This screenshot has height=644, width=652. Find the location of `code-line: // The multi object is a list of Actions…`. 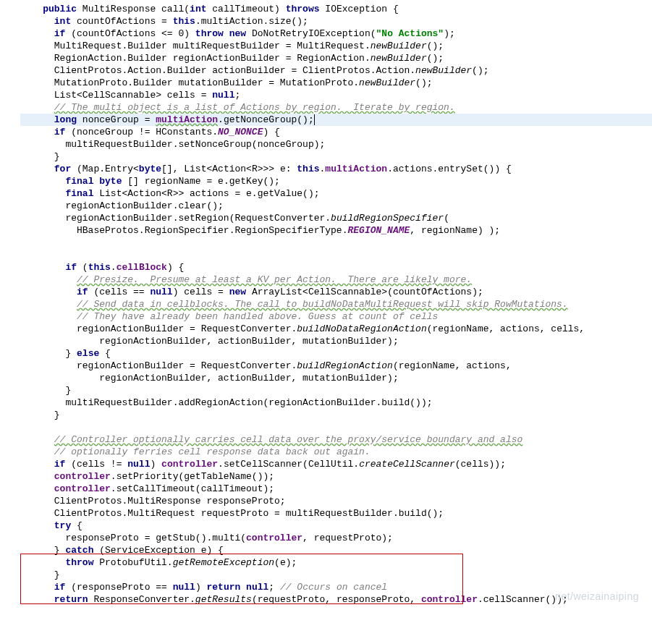

code-line: // The multi object is a list of Actions… is located at coordinates (336, 107).